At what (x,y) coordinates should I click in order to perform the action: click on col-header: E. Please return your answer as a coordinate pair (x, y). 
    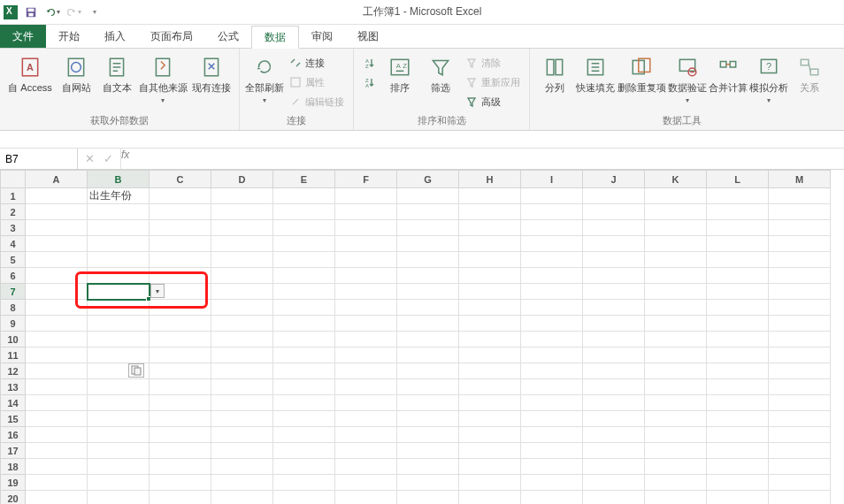
    Looking at the image, I should click on (304, 179).